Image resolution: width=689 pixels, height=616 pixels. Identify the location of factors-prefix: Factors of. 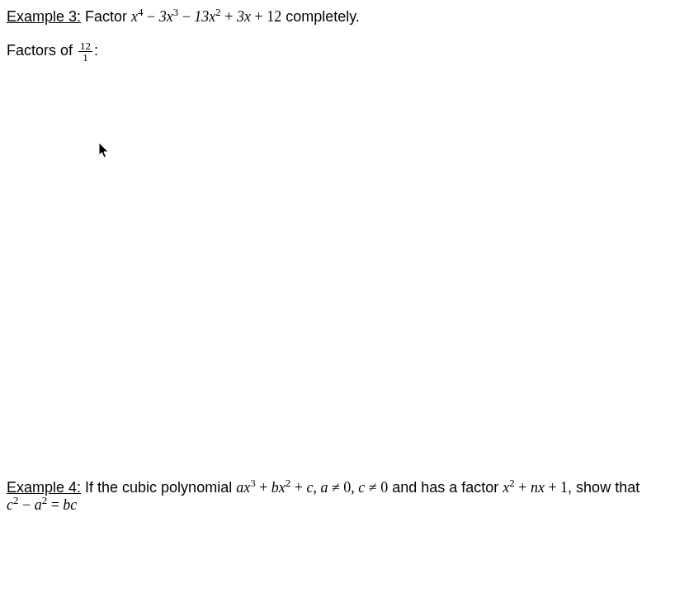
(41, 50).